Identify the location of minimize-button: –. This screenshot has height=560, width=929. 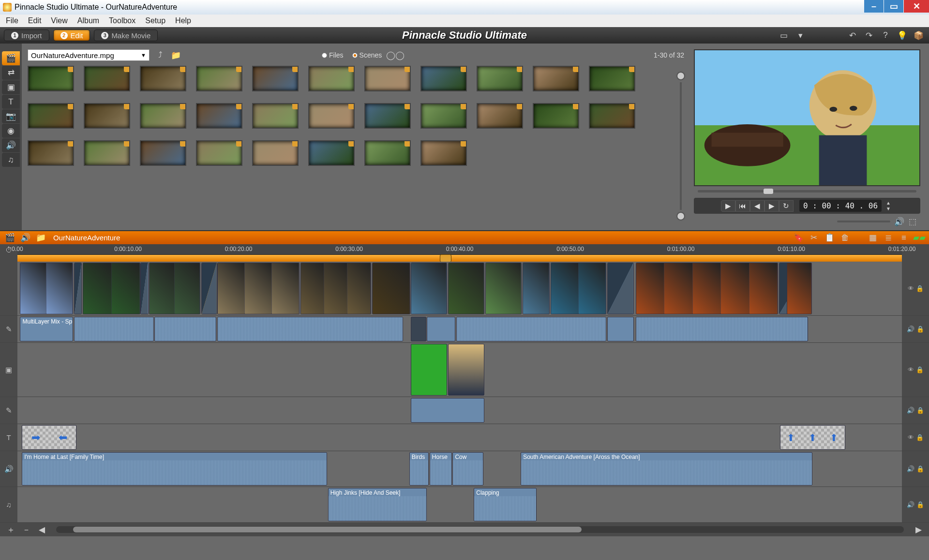
(874, 6).